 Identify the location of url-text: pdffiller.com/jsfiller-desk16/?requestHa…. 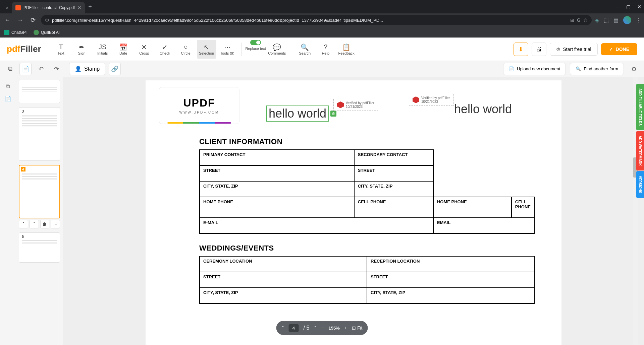
(310, 20).